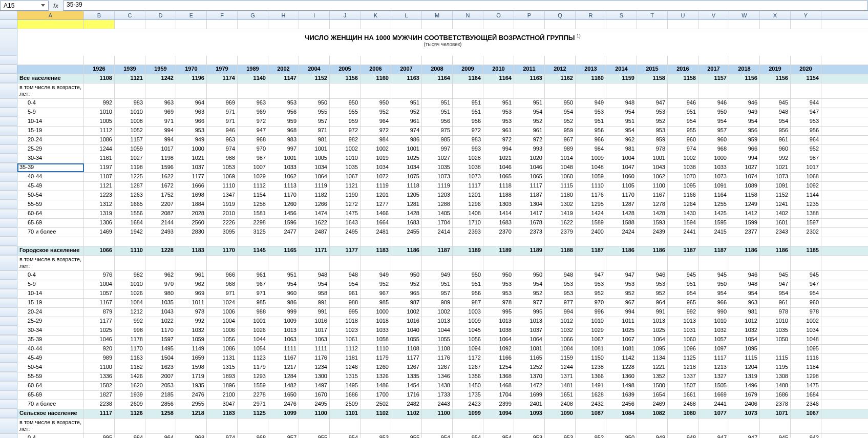 The width and height of the screenshot is (868, 438). What do you see at coordinates (652, 15) in the screenshot?
I see `col-head-T: T` at bounding box center [652, 15].